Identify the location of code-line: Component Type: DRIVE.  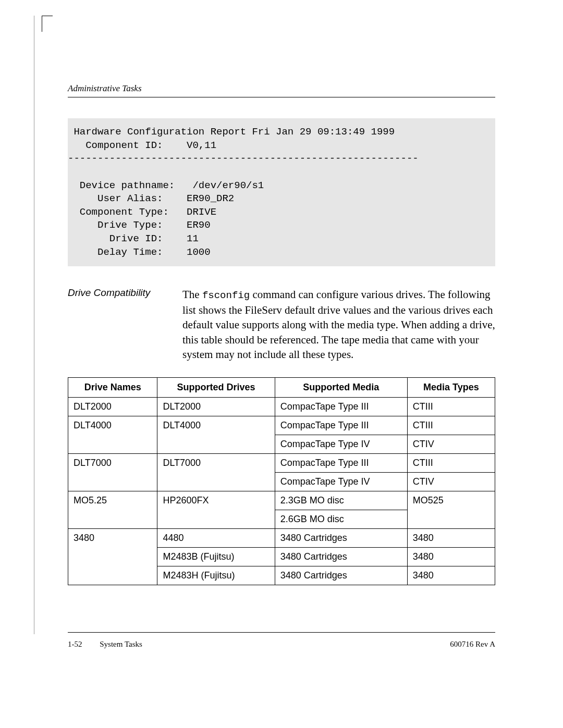
(142, 212).